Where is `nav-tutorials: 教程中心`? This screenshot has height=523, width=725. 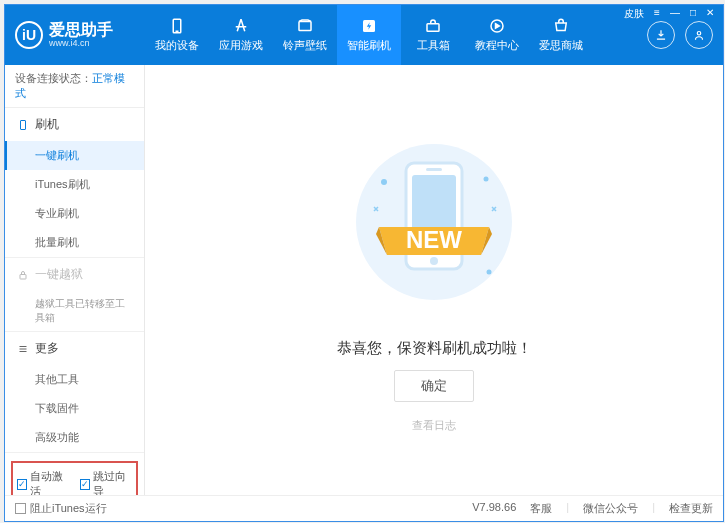
nav-tutorials: 教程中心 is located at coordinates (497, 35).